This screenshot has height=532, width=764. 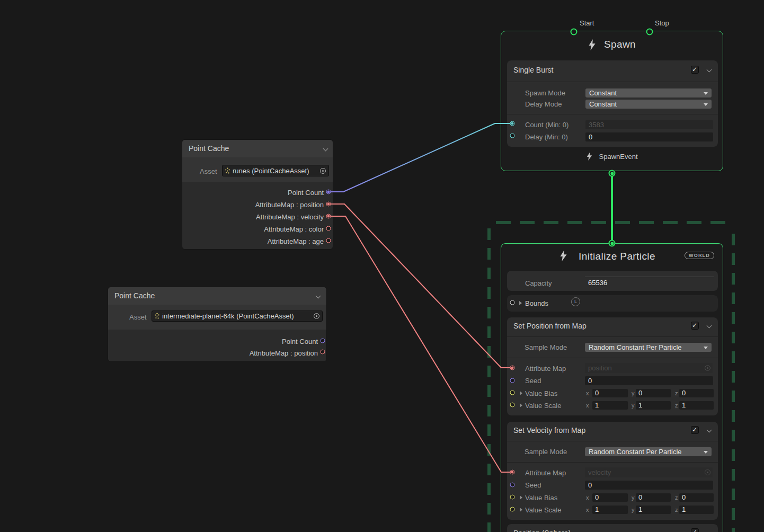 I want to click on node-title: Point Cache, so click(x=135, y=296).